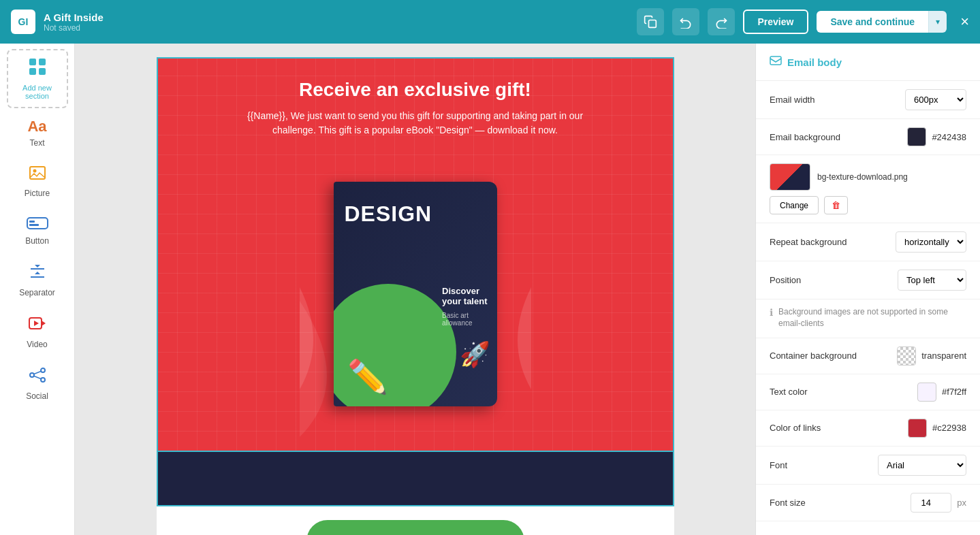 The image size is (980, 535). I want to click on email-width-row: Email width 600px 400px 500px 700px 800p…, so click(868, 100).